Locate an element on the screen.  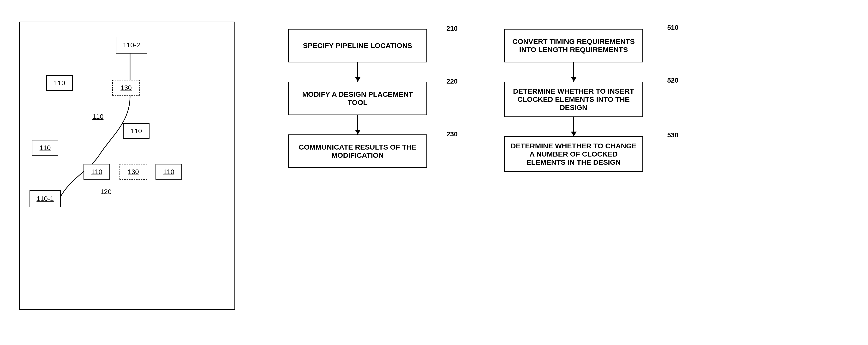
flow-text-230: COMMUNICATE RESULTS OF THE MODIFICATION is located at coordinates (358, 151).